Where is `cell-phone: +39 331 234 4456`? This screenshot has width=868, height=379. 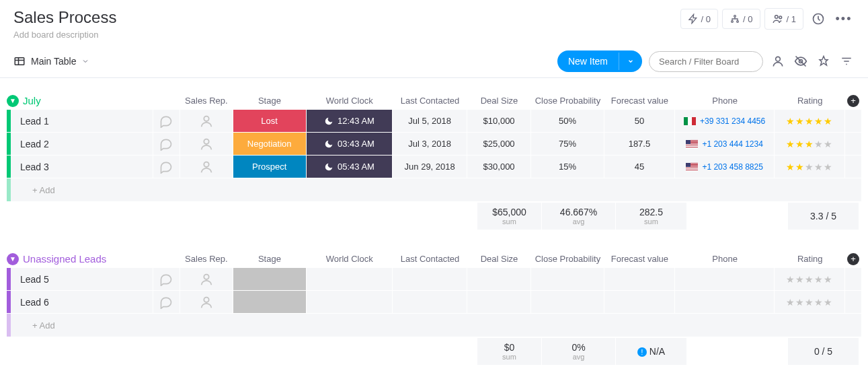
cell-phone: +39 331 234 4456 is located at coordinates (725, 121).